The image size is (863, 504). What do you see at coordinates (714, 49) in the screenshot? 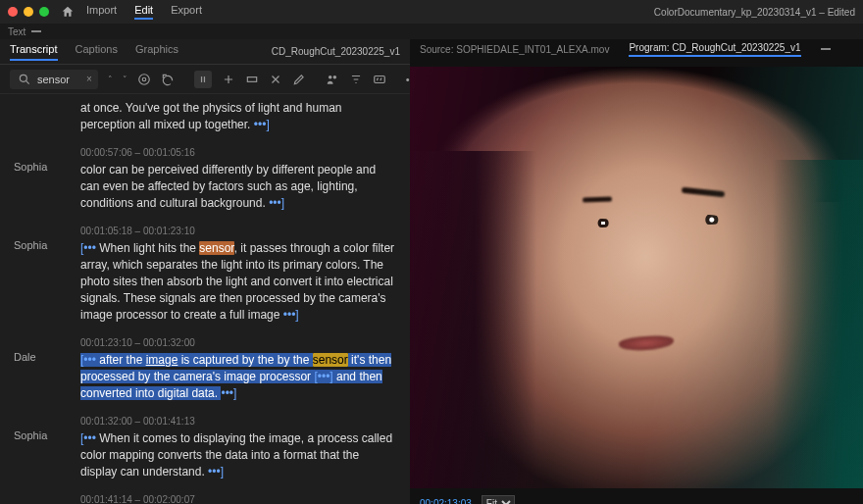
I see `program-monitor-tab: Program: CD_RoughCut_20230225_v1` at bounding box center [714, 49].